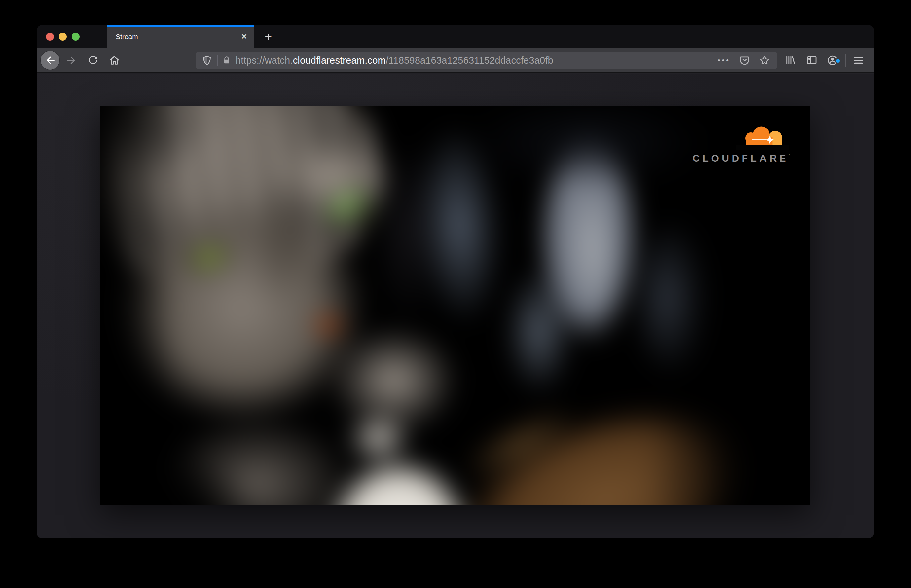  Describe the element at coordinates (790, 155) in the screenshot. I see `trademark-mark: ’` at that location.